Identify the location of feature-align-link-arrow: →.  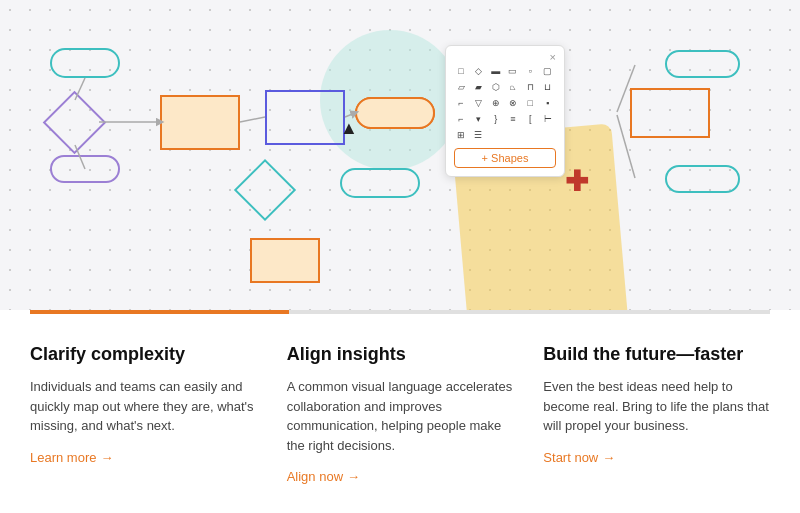
(354, 476).